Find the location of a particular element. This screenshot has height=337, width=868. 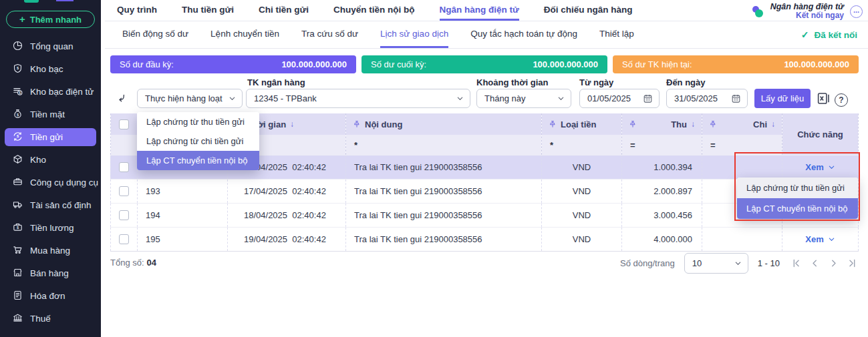

rows-per-page-label: Số dòng/trang is located at coordinates (647, 263).